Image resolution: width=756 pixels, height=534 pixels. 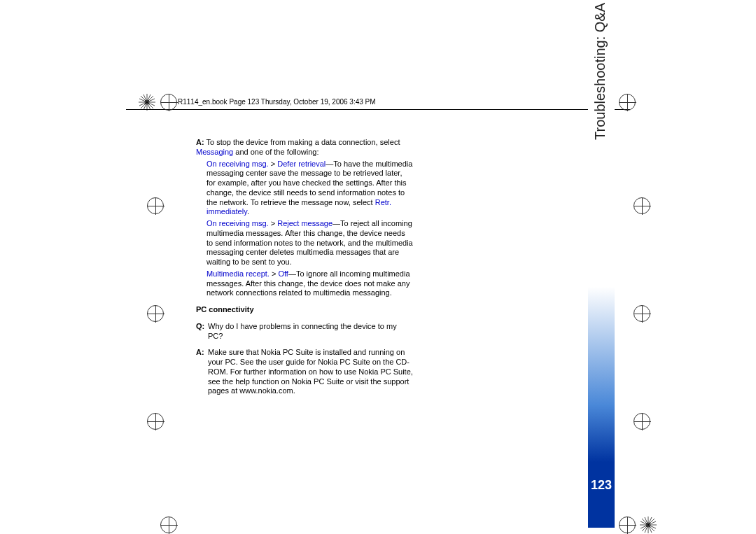 What do you see at coordinates (202, 332) in the screenshot?
I see `q-prefix: Q:` at bounding box center [202, 332].